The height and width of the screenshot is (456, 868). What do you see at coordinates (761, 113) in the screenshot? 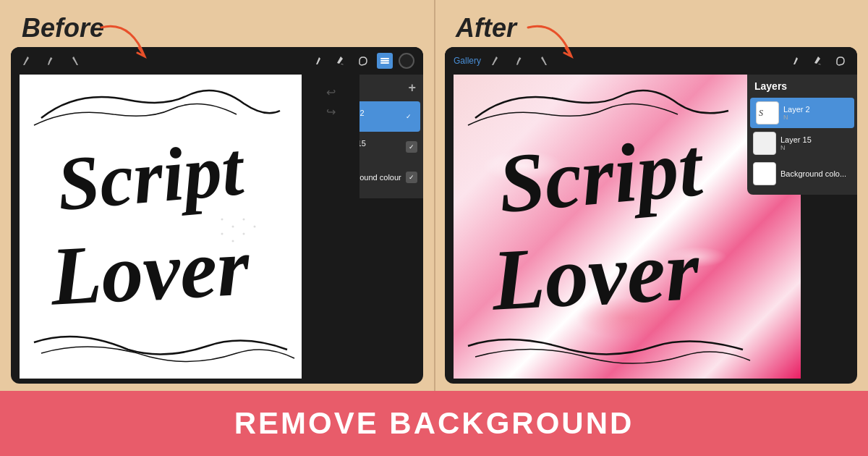
I see `svg-text: S` at bounding box center [761, 113].